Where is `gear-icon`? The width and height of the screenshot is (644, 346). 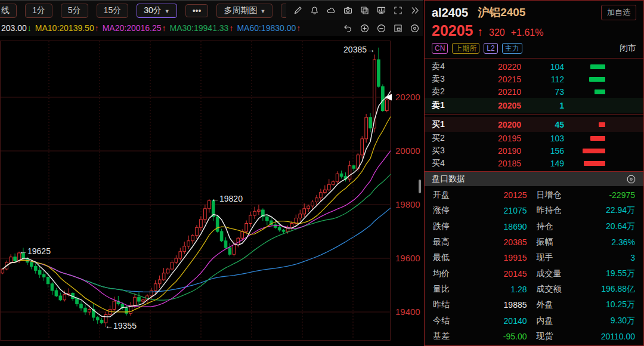 gear-icon is located at coordinates (631, 179).